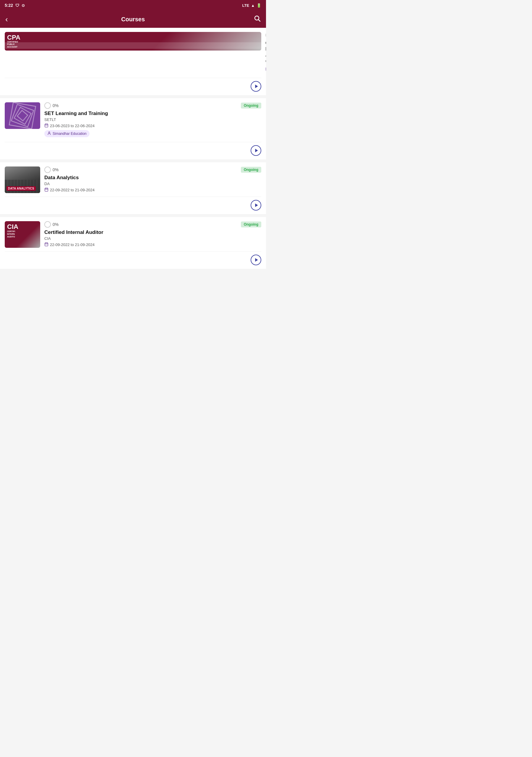  I want to click on play-button-cpa, so click(256, 86).